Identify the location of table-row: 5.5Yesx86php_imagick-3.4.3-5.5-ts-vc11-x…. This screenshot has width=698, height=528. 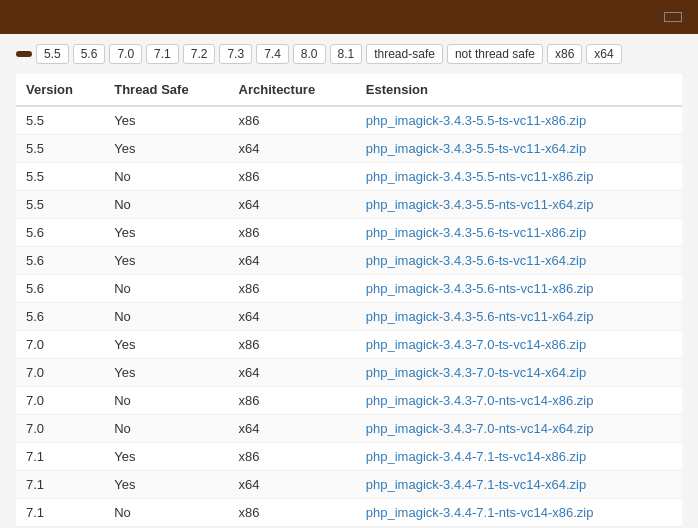
(349, 120).